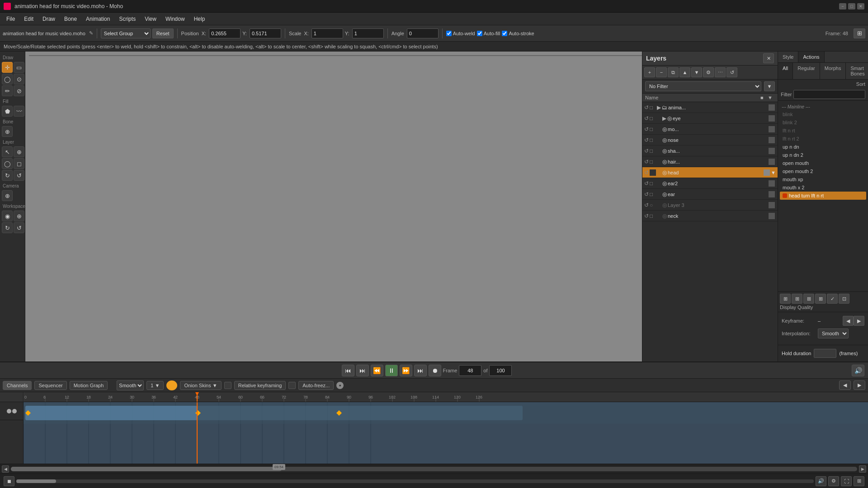 The height and width of the screenshot is (488, 868). Describe the element at coordinates (823, 171) in the screenshot. I see `morph-open-mouth2: open mouth 2` at that location.